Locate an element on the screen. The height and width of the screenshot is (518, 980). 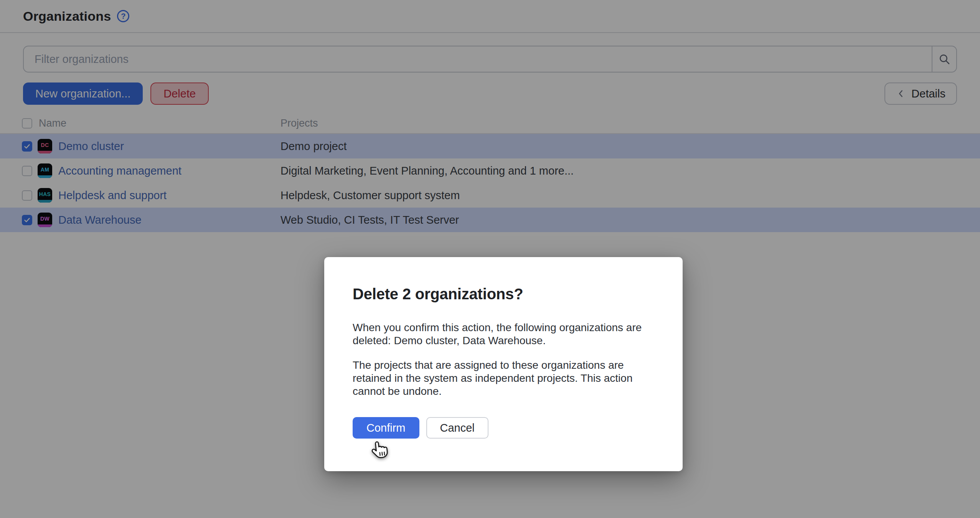
dialog-body: When you confirm this action, the follow… is located at coordinates (503, 360).